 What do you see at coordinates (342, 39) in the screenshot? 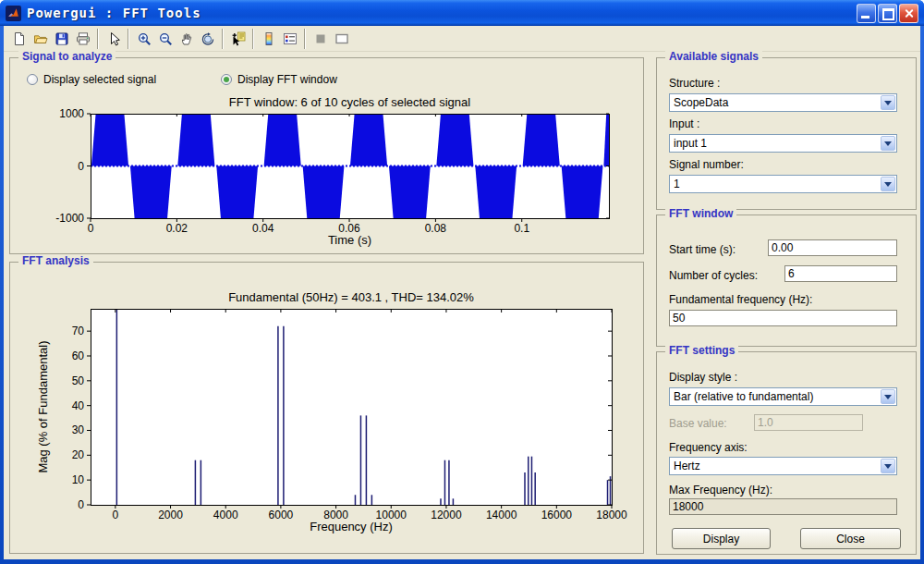
I see `white-frame-icon` at bounding box center [342, 39].